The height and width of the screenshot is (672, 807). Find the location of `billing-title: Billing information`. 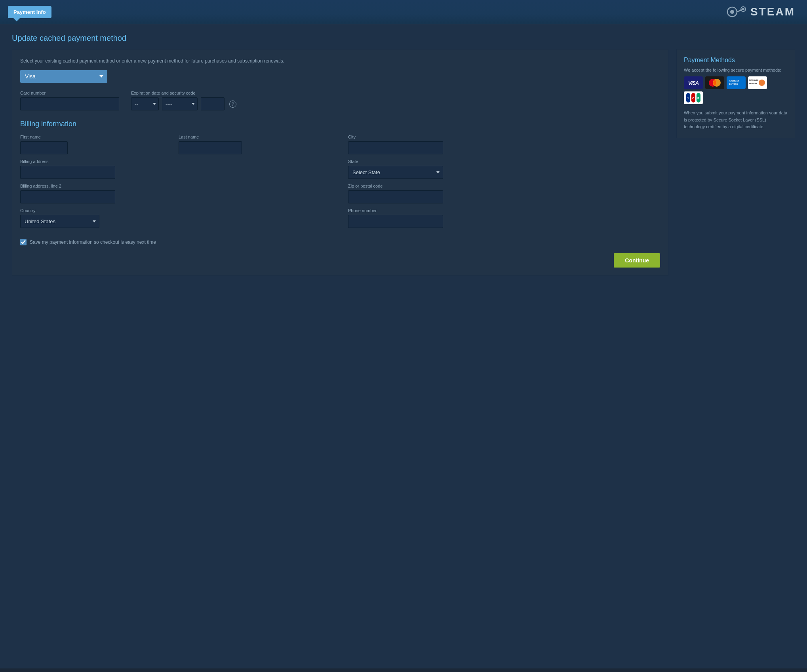

billing-title: Billing information is located at coordinates (340, 124).